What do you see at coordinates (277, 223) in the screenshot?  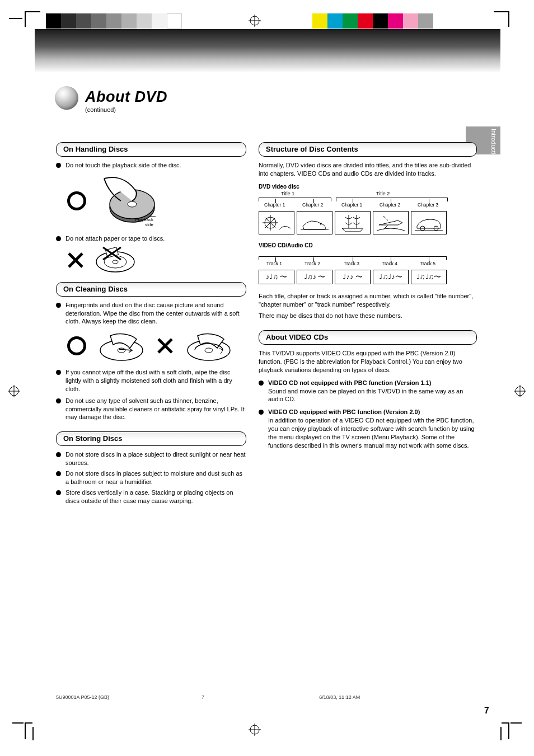 I see `thumb-ship-wheel` at bounding box center [277, 223].